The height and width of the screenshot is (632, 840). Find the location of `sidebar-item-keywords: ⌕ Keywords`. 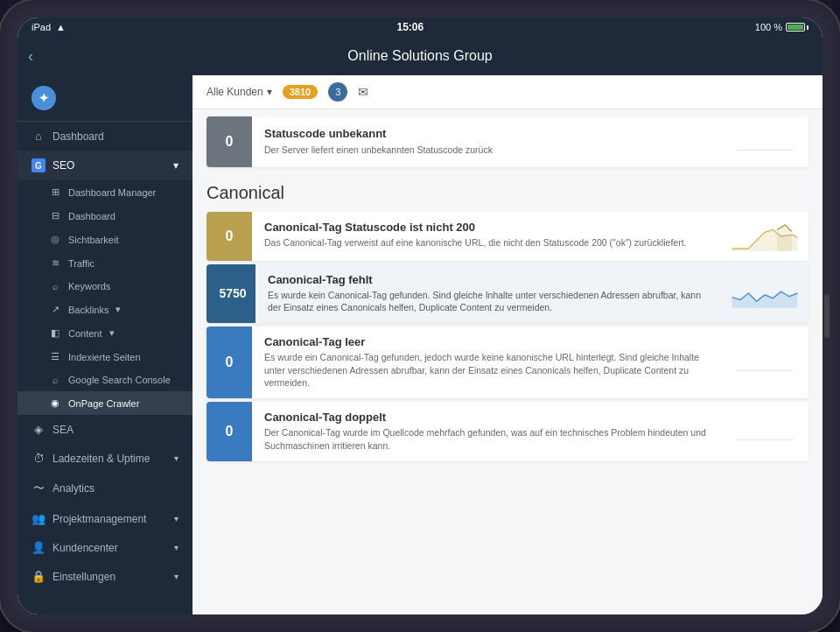

sidebar-item-keywords: ⌕ Keywords is located at coordinates (105, 286).